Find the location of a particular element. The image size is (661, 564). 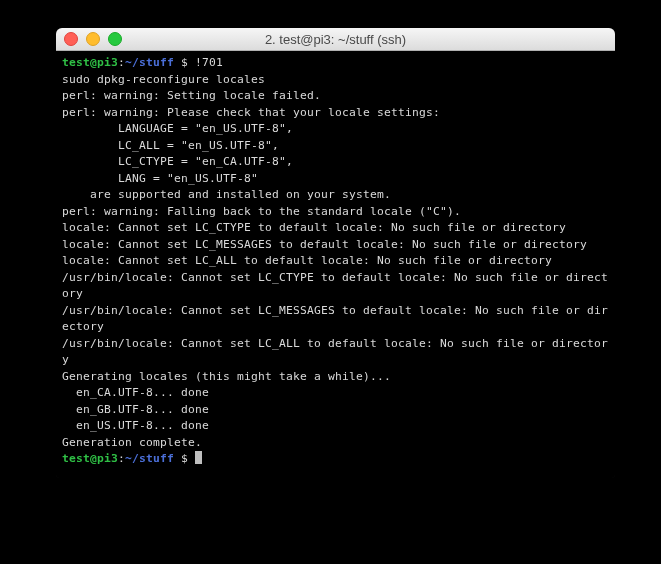

command-text: !701 is located at coordinates (209, 62).